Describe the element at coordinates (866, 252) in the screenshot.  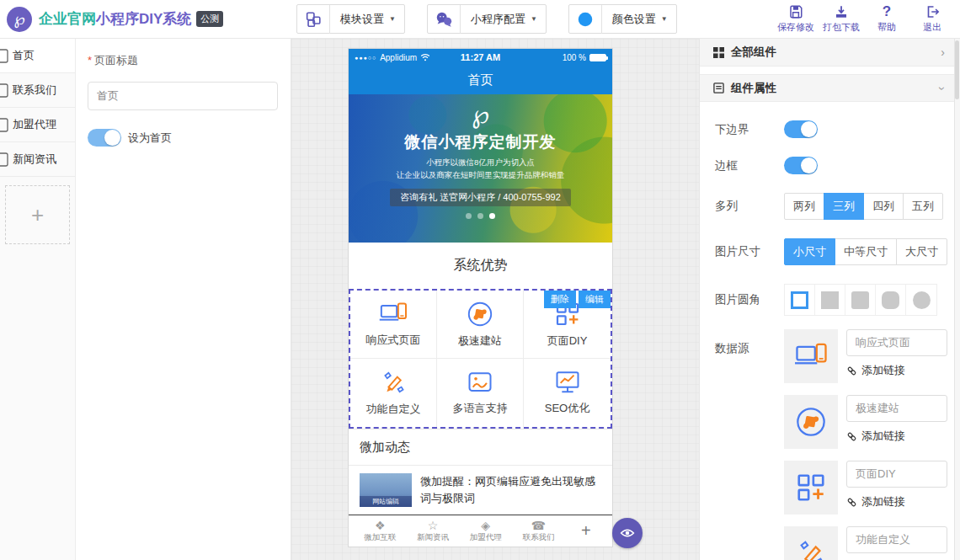
I see `image-size-segmented-control: 小尺寸 中等尺寸 大尺寸` at that location.